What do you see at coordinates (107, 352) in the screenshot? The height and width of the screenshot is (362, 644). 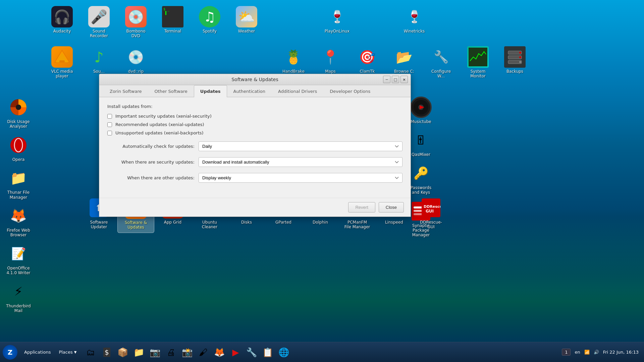 I see `taskbar-terminal: $` at bounding box center [107, 352].